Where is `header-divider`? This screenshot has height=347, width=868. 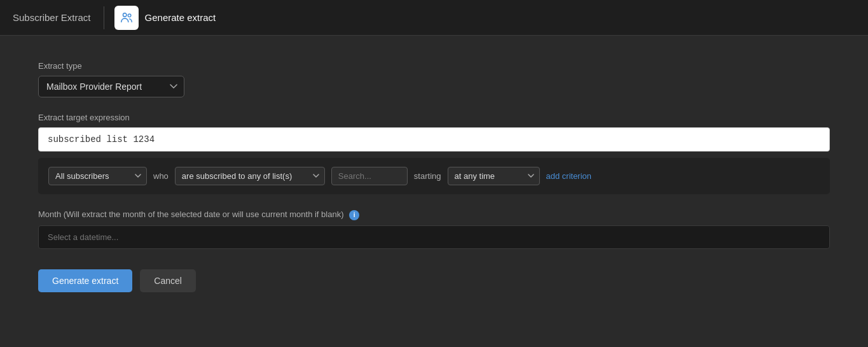 header-divider is located at coordinates (104, 18).